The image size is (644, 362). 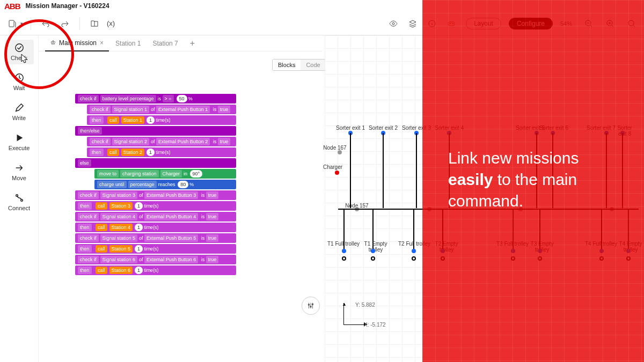 What do you see at coordinates (447, 247) in the screenshot?
I see `map-label: T2 Empty trolley` at bounding box center [447, 247].